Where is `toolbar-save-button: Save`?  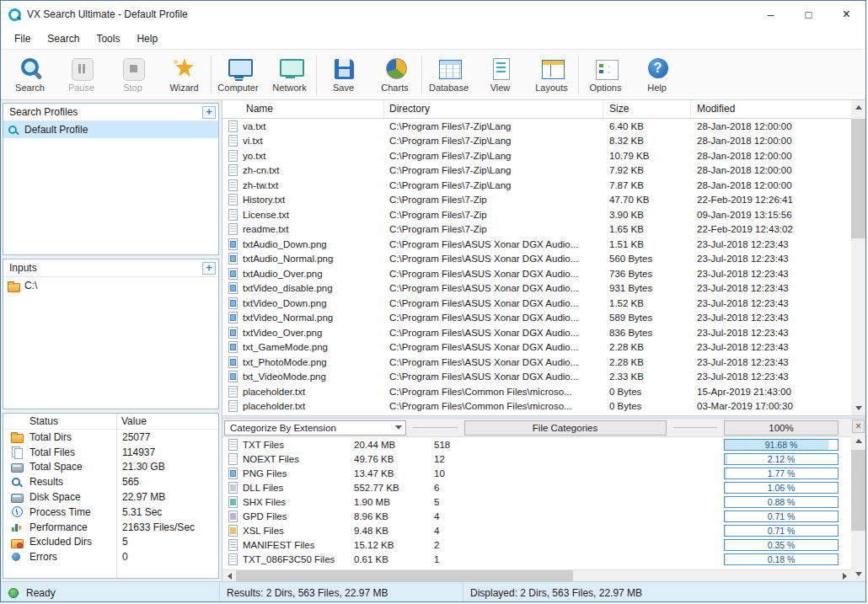 toolbar-save-button: Save is located at coordinates (344, 74).